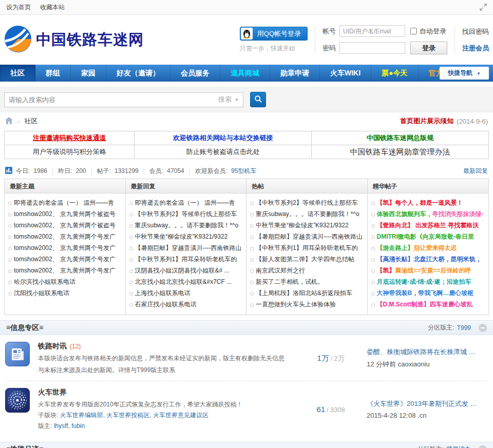 The height and width of the screenshot is (448, 493). Describe the element at coordinates (65, 293) in the screenshot. I see `topic-link: 沈阳找小姐联系电话` at that location.